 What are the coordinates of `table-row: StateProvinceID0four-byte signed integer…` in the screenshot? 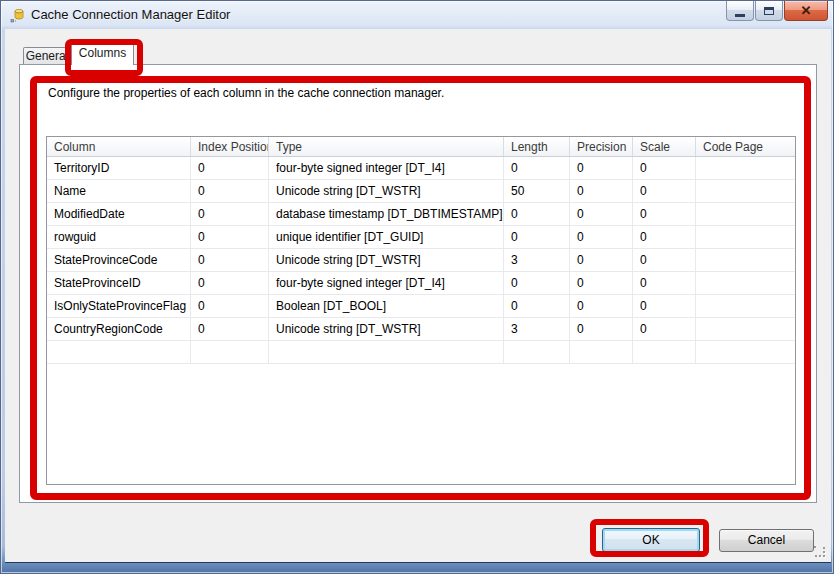 It's located at (421, 284).